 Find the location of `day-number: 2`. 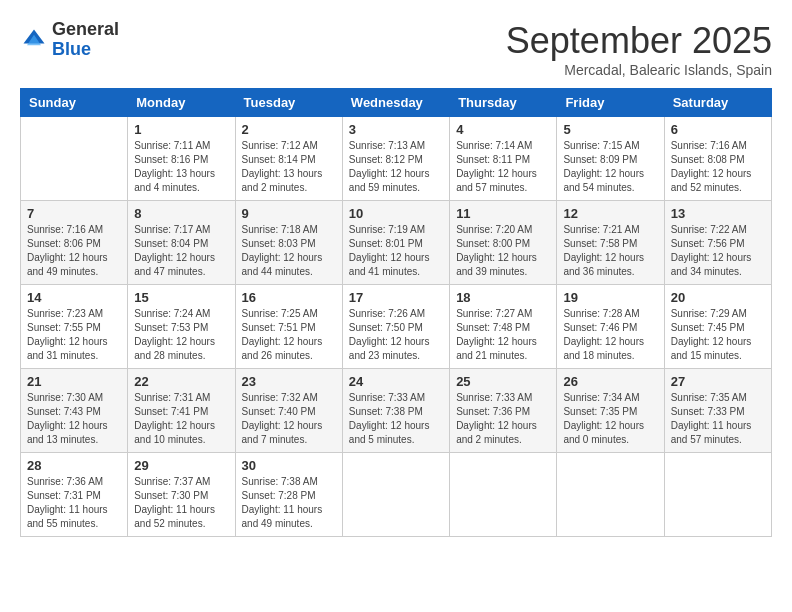

day-number: 2 is located at coordinates (289, 130).